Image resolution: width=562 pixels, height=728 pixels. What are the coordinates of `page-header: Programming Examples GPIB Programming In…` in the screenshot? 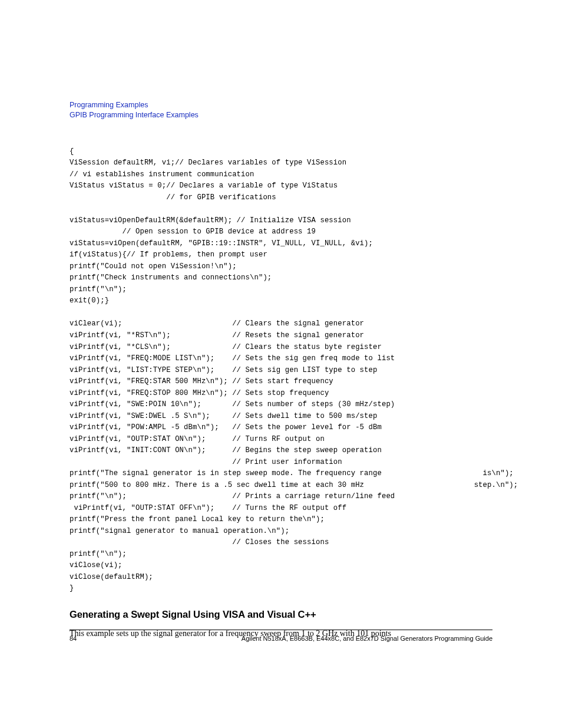 It's located at (281, 110).